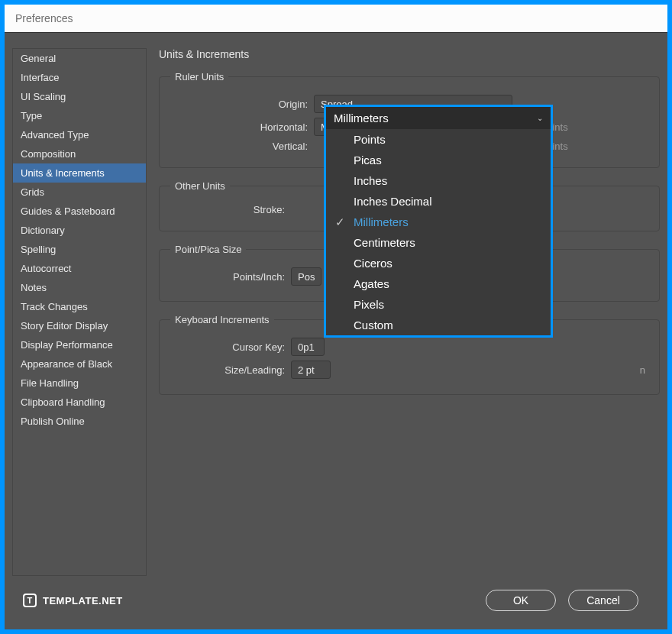 This screenshot has height=634, width=672. What do you see at coordinates (79, 269) in the screenshot?
I see `sidebar-item-autocorrect: Autocorrect` at bounding box center [79, 269].